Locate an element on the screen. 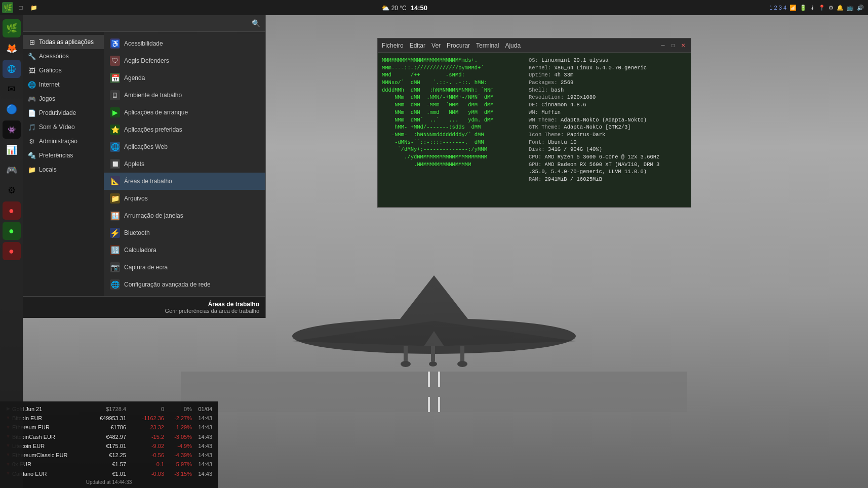 Image resolution: width=868 pixels, height=488 pixels. menu-footer-title: Áreas de trabalho is located at coordinates (234, 304).